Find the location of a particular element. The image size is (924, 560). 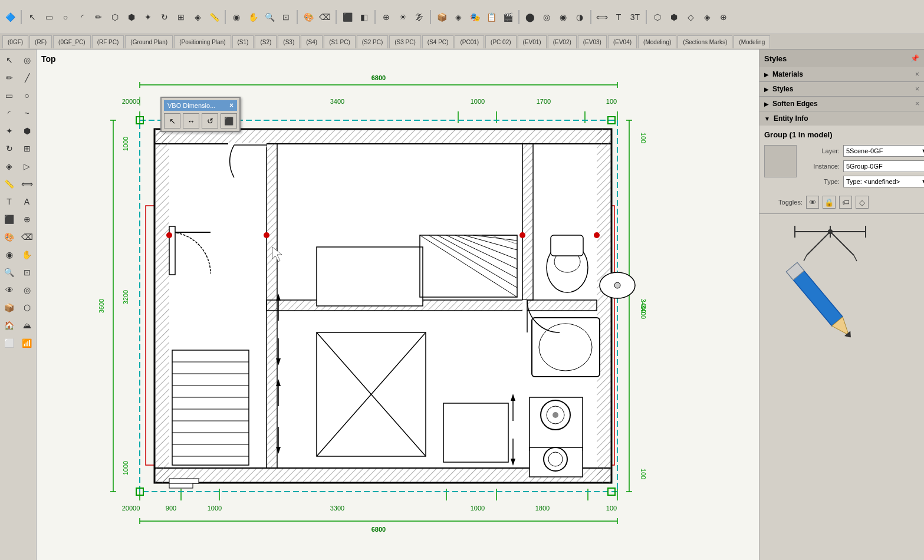

orbit-tool: ◉ is located at coordinates (236, 17).